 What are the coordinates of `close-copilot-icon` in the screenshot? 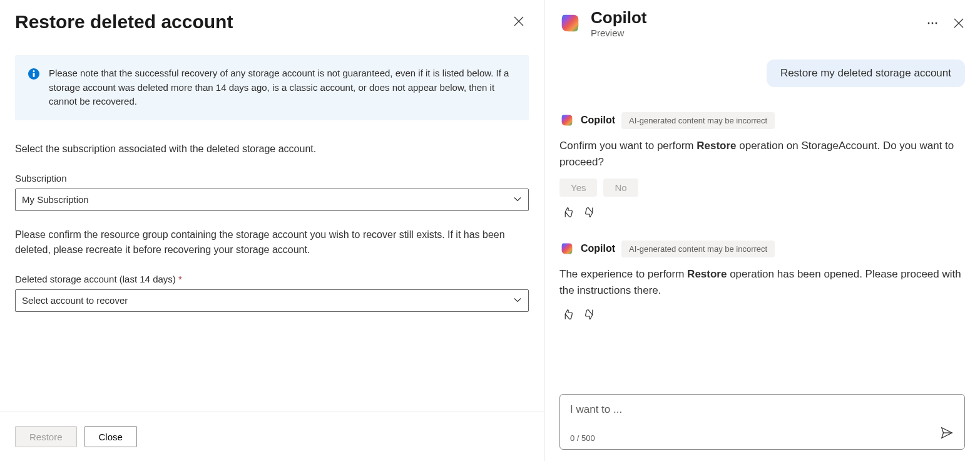 It's located at (959, 23).